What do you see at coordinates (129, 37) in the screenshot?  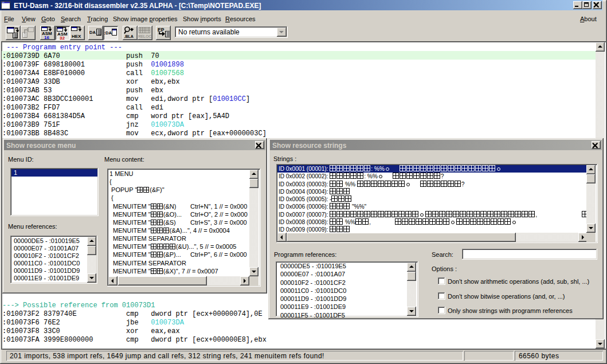 I see `svg-text: .BLA` at bounding box center [129, 37].